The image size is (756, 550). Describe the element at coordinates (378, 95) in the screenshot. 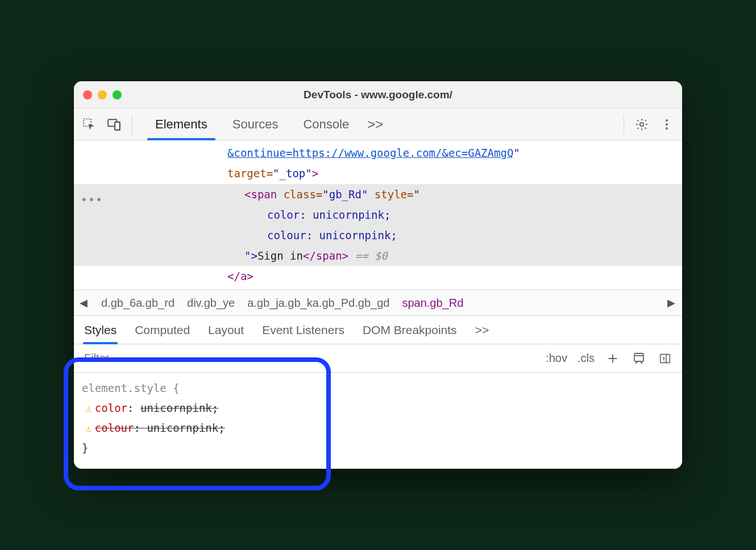

I see `window-title: DevTools - www.google.com/` at that location.